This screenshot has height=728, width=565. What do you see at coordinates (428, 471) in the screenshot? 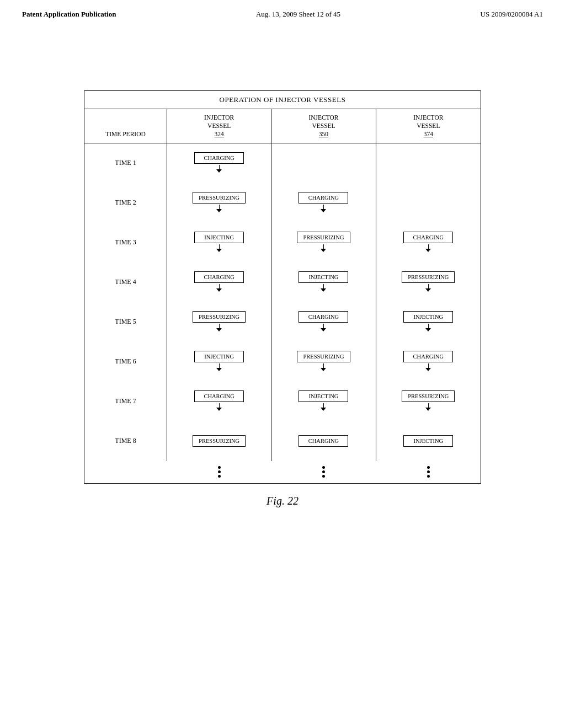
I see `dots-v374` at bounding box center [428, 471].